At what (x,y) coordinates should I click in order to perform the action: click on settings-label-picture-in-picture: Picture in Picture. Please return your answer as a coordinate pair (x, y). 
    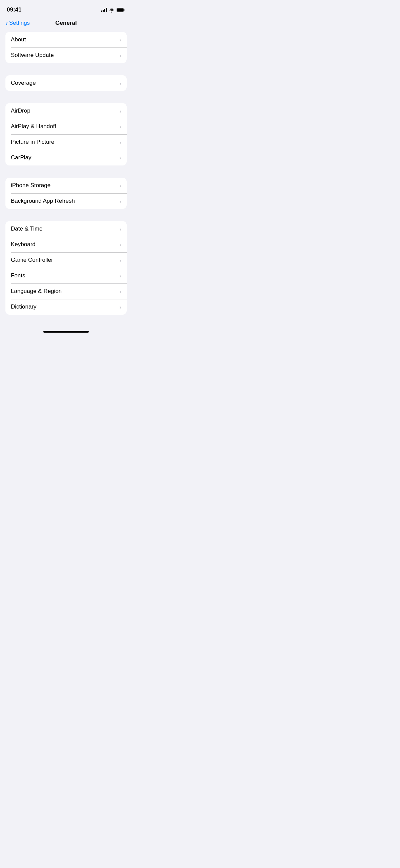
    Looking at the image, I should click on (33, 142).